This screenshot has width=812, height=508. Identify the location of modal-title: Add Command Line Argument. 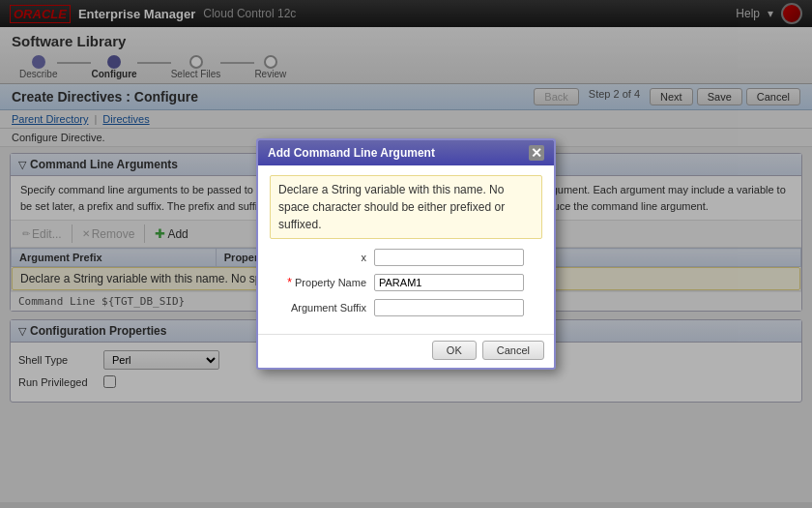
(352, 153).